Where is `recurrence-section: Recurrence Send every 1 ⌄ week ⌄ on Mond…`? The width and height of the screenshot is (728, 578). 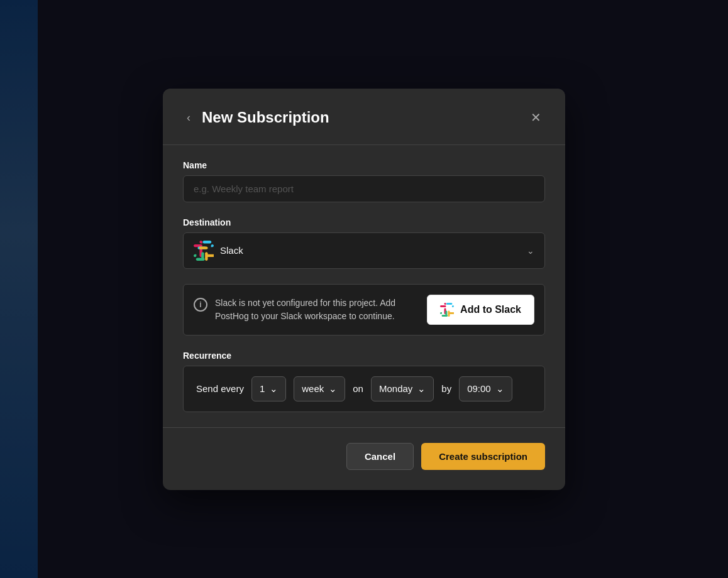 recurrence-section: Recurrence Send every 1 ⌄ week ⌄ on Mond… is located at coordinates (364, 381).